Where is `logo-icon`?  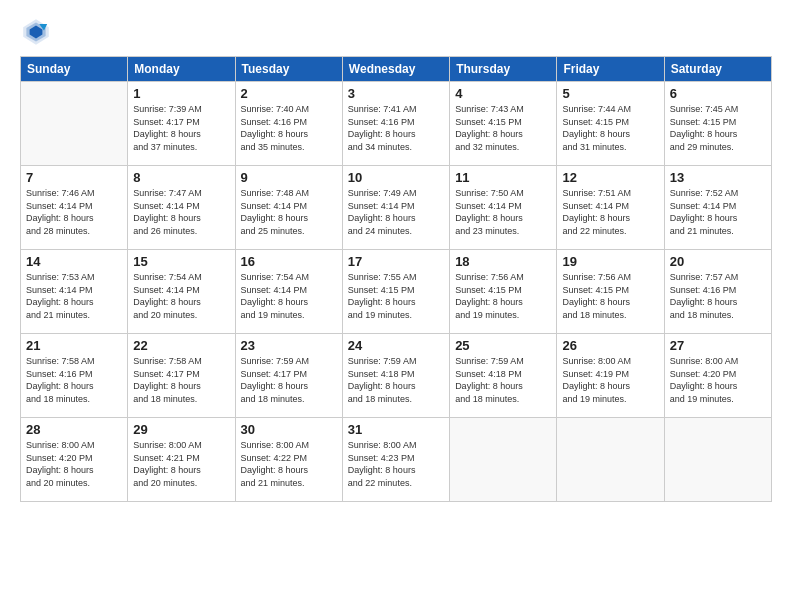 logo-icon is located at coordinates (36, 32).